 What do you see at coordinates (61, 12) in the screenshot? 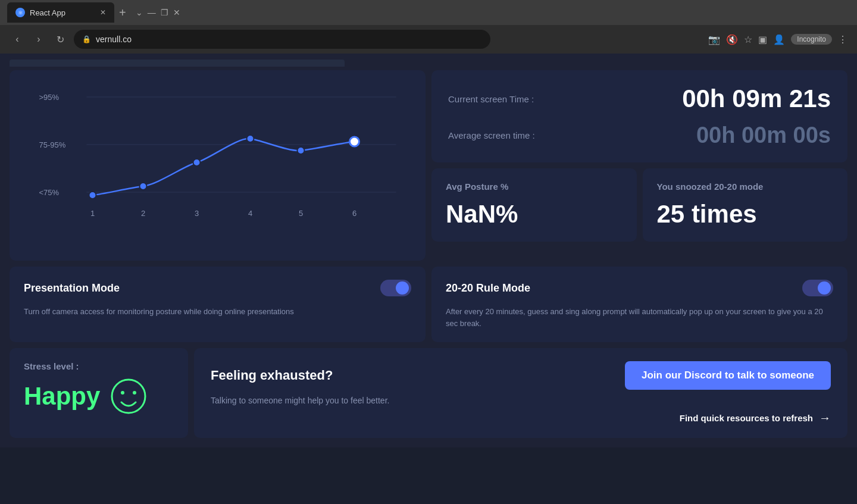
I see `browser-tab: ⚛ React App ✕` at bounding box center [61, 12].